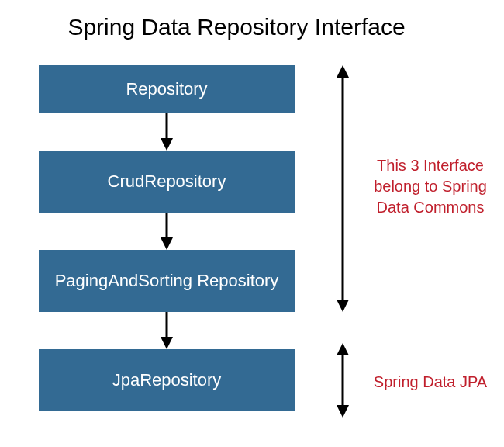 This screenshot has height=447, width=504. I want to click on box-crud-repository: CrudRepository, so click(167, 182).